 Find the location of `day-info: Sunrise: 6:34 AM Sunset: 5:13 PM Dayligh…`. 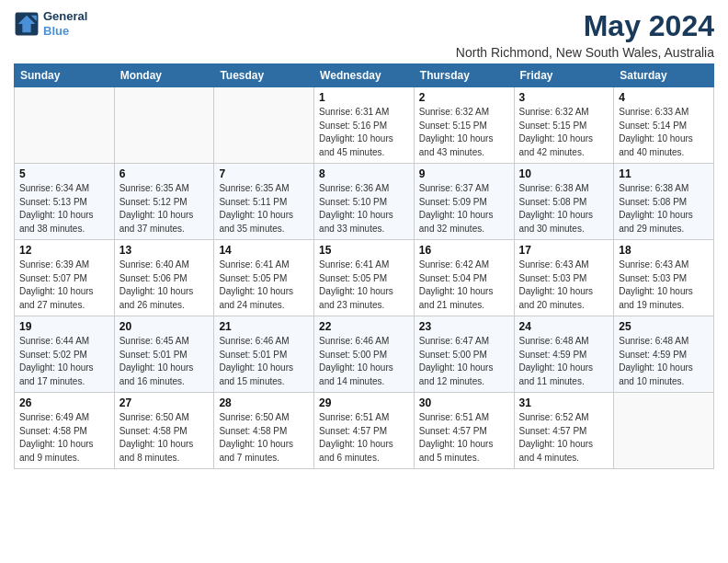

day-info: Sunrise: 6:34 AM Sunset: 5:13 PM Dayligh… is located at coordinates (64, 209).